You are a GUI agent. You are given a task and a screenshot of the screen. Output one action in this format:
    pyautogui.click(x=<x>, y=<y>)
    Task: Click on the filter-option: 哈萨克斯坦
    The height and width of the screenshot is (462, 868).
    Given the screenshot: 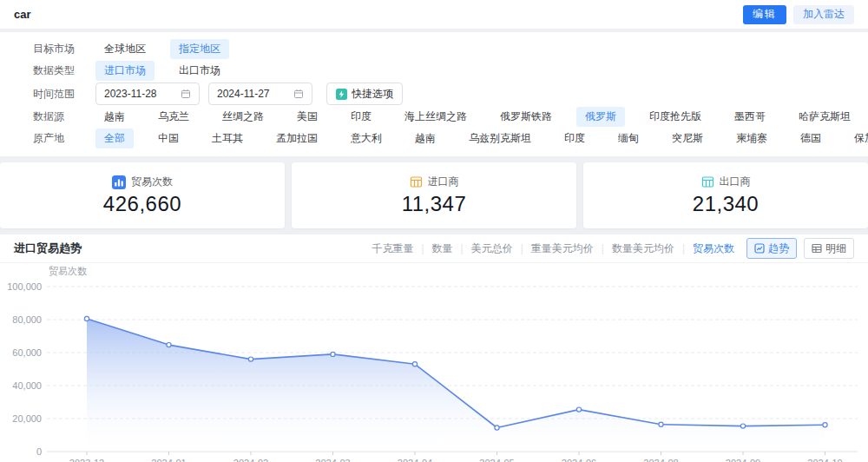 What is the action you would take?
    pyautogui.click(x=825, y=116)
    